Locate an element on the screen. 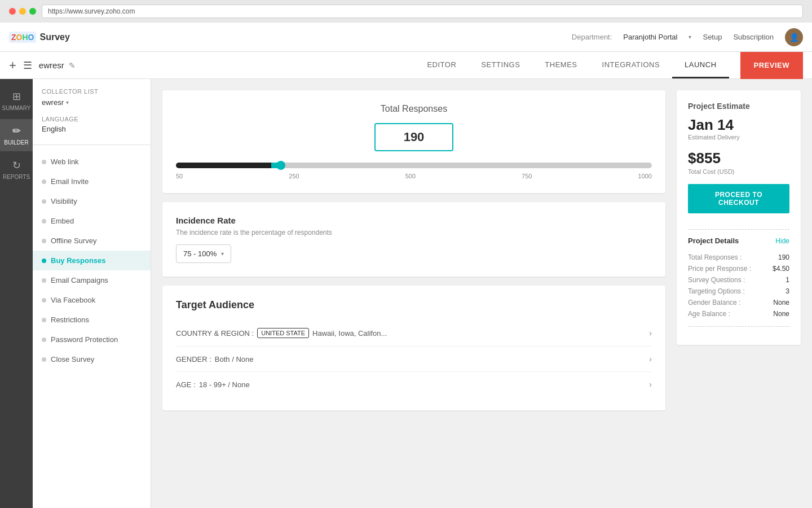 The height and width of the screenshot is (508, 812). menu-item-email-campaigns: Email Campaigns is located at coordinates (91, 280).